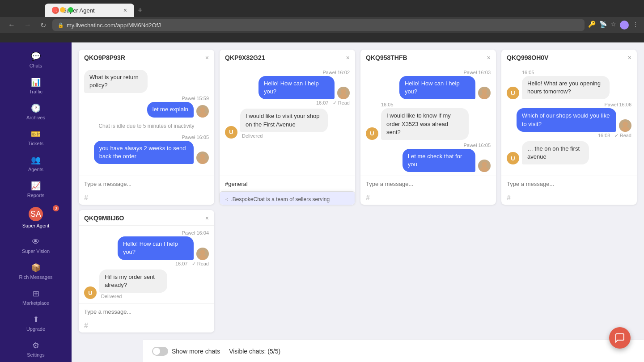  What do you see at coordinates (348, 58) in the screenshot?
I see `chat-close-2: ×` at bounding box center [348, 58].